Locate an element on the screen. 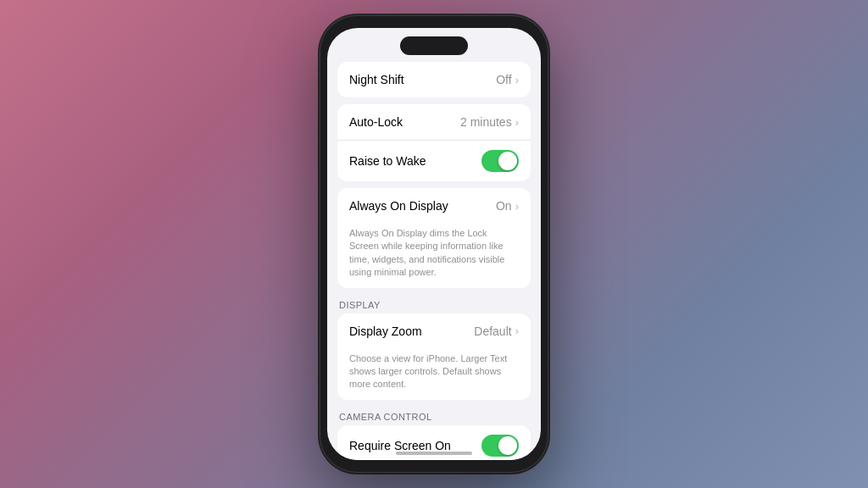  require-screen-on-label: Require Screen On is located at coordinates (400, 446).